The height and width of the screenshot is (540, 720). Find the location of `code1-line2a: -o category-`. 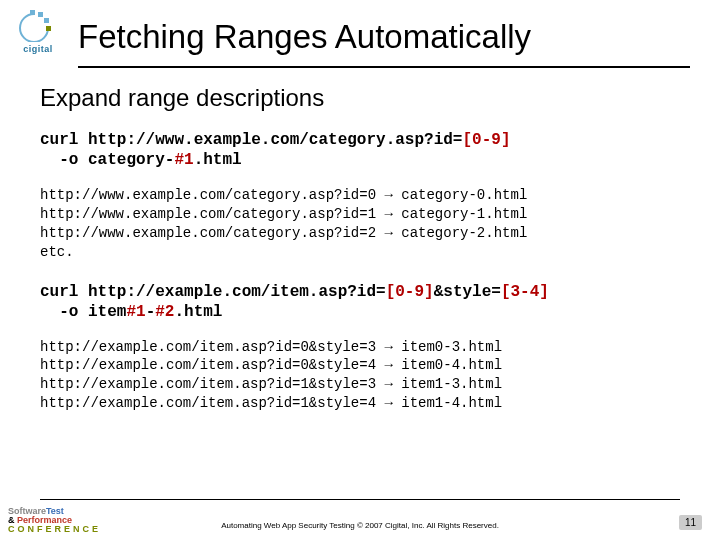

code1-line2a: -o category- is located at coordinates (107, 160).